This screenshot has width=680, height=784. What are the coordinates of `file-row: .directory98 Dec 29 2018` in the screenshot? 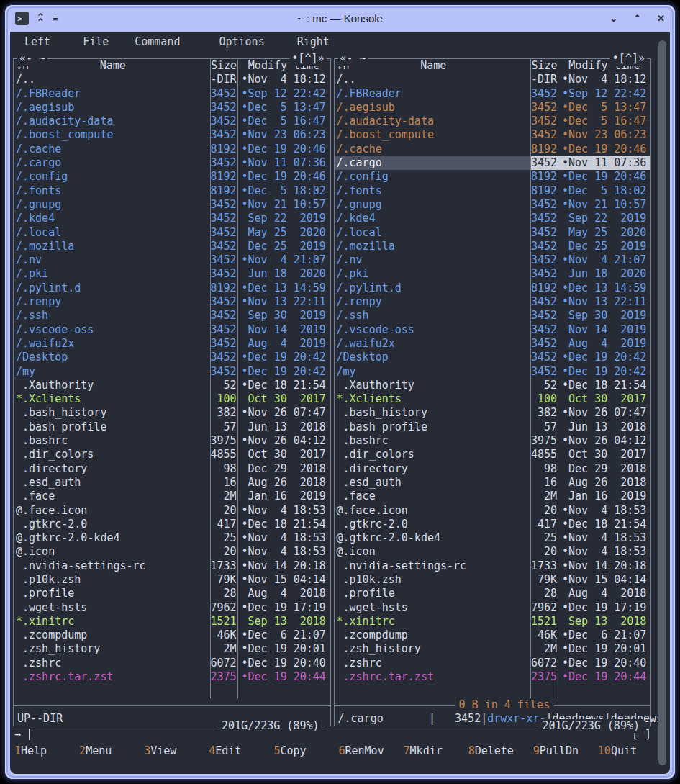 It's located at (172, 469).